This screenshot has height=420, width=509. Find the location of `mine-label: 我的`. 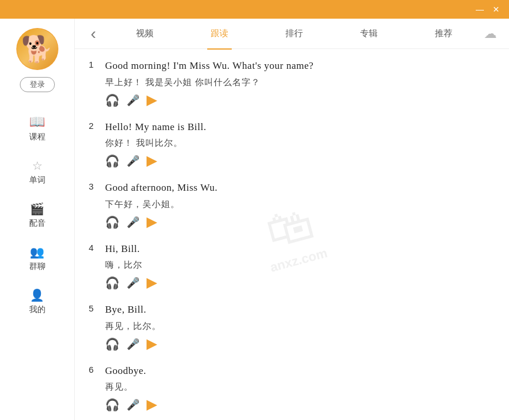

mine-label: 我的 is located at coordinates (37, 310).